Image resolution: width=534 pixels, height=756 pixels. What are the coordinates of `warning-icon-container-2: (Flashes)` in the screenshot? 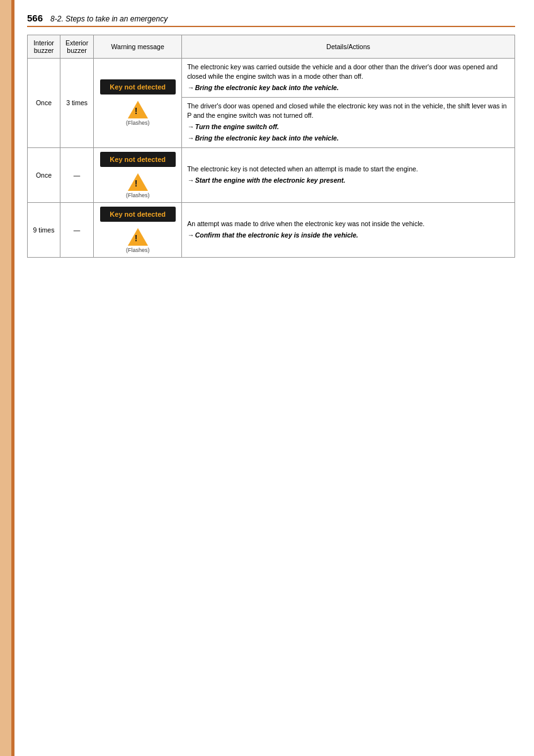 It's located at (138, 186).